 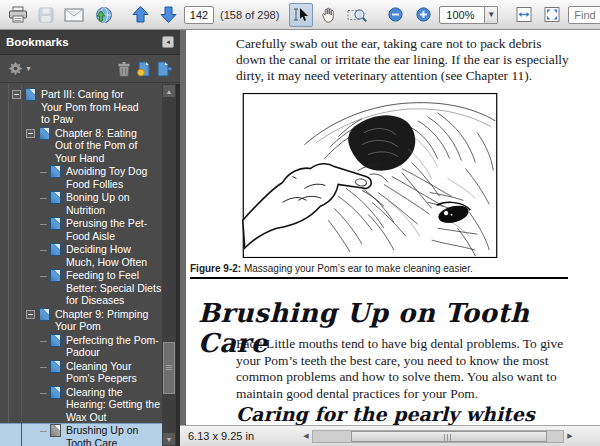 What do you see at coordinates (552, 15) in the screenshot?
I see `fit-page-button` at bounding box center [552, 15].